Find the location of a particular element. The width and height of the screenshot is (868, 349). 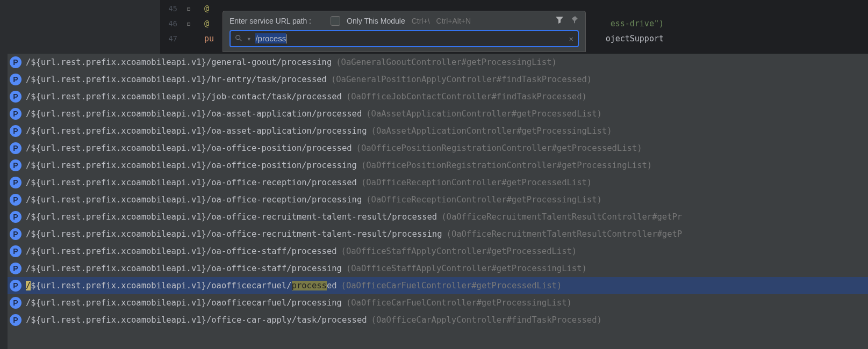

dropdown-arrow-icon: ▾ is located at coordinates (249, 39).